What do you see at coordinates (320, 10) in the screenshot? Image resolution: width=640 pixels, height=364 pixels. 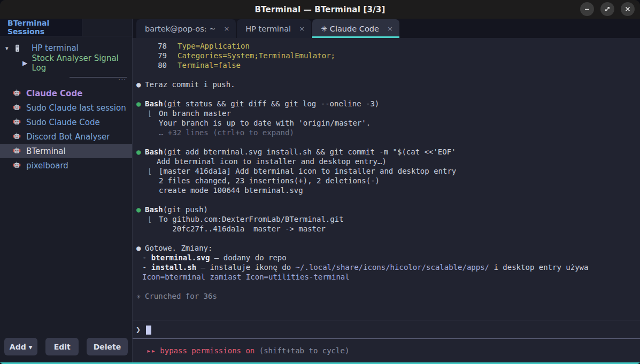 I see `window-title: BTerminal — BTerminal [3/3]` at bounding box center [320, 10].